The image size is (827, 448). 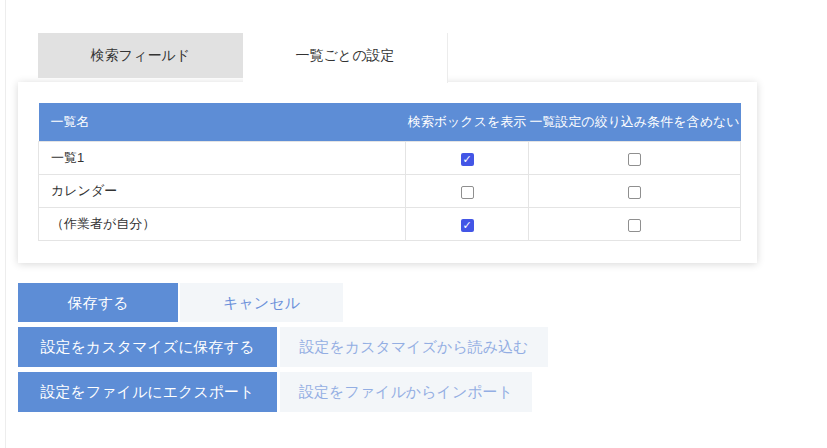 What do you see at coordinates (390, 224) in the screenshot?
I see `table-row: （作業者が自分）` at bounding box center [390, 224].